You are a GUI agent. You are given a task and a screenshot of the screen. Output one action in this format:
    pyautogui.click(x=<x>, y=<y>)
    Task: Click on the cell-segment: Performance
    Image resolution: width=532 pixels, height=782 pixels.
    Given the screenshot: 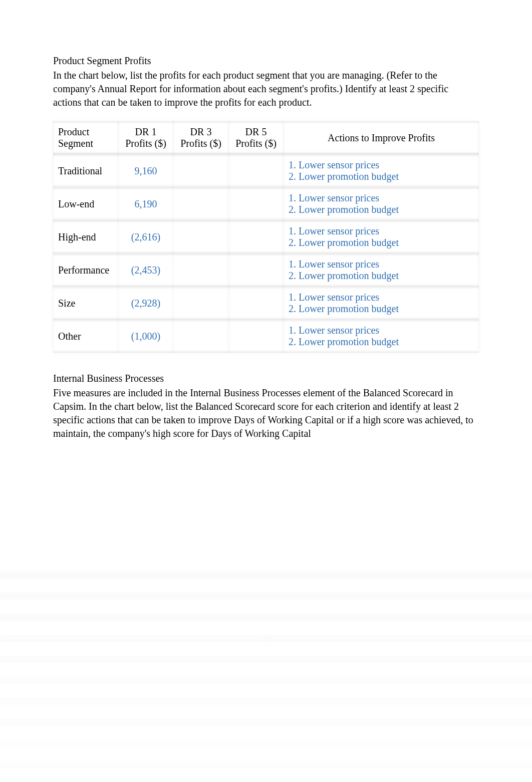 What is the action you would take?
    pyautogui.click(x=86, y=270)
    